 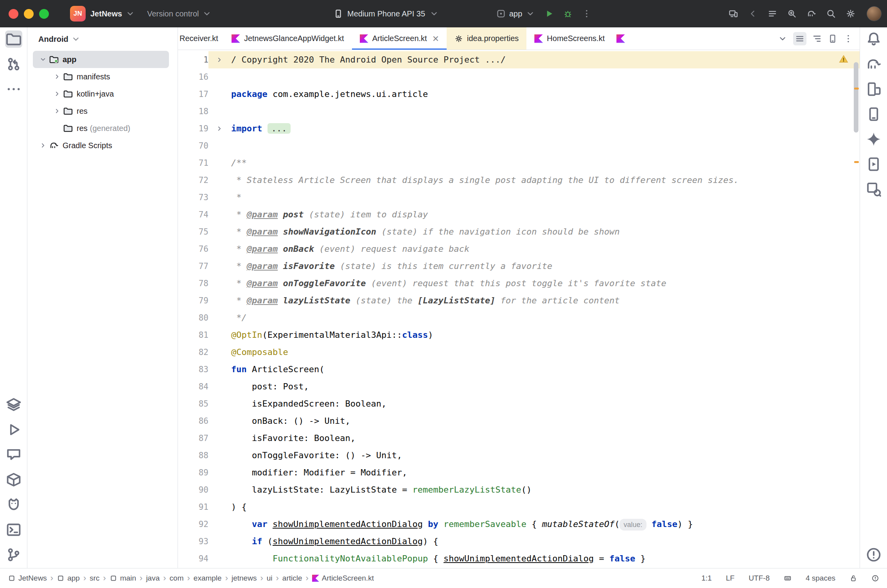 What do you see at coordinates (123, 578) in the screenshot?
I see `breadcrumb-item: main` at bounding box center [123, 578].